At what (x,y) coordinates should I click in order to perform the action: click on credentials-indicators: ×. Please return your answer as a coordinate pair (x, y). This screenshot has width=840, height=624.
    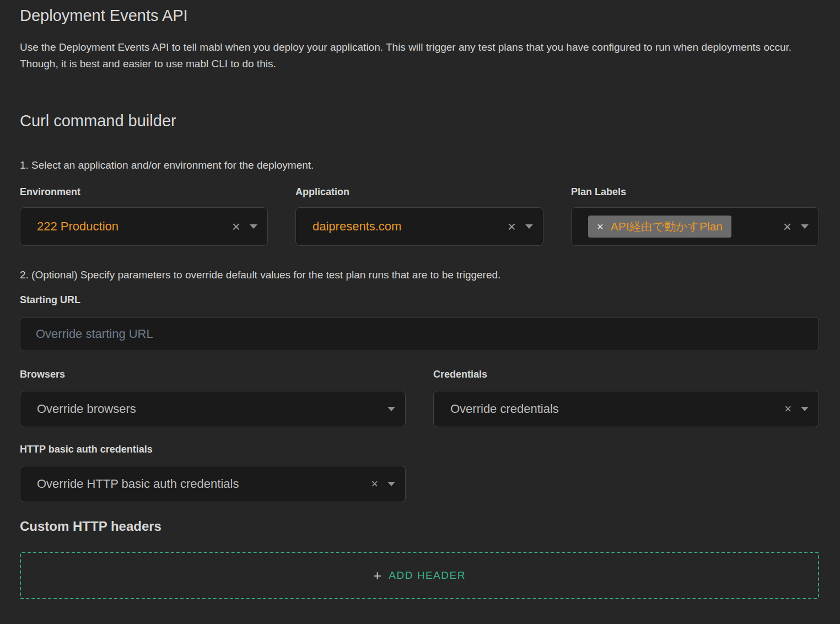
    Looking at the image, I should click on (796, 409).